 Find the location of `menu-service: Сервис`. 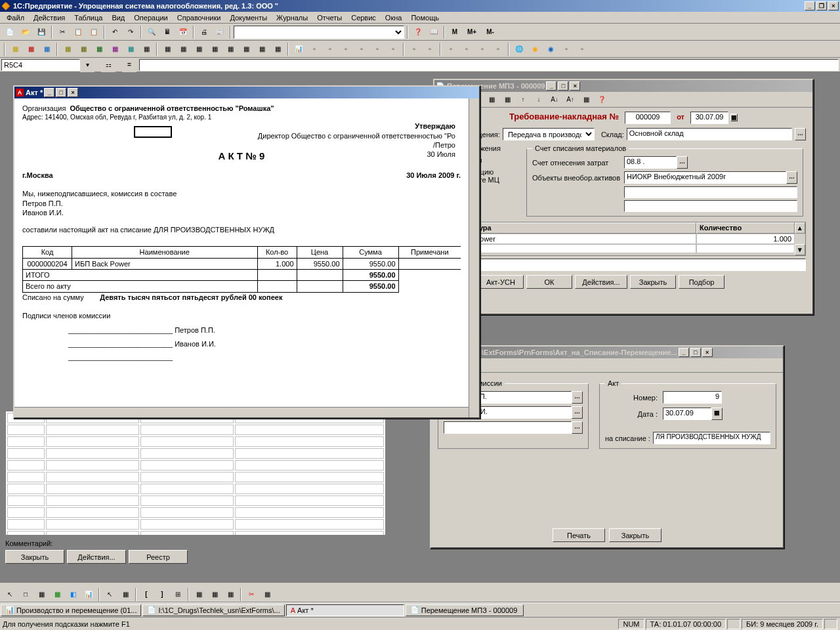

menu-service: Сервис is located at coordinates (364, 18).